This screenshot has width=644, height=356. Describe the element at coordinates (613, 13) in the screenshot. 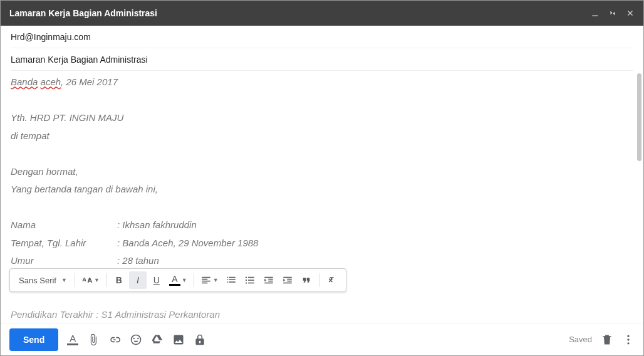

I see `popout-button` at that location.